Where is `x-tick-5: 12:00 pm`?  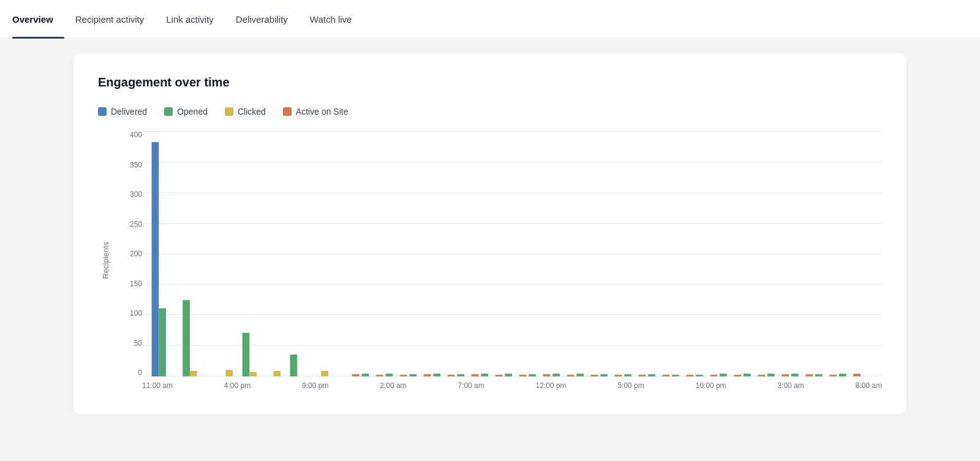 x-tick-5: 12:00 pm is located at coordinates (551, 386).